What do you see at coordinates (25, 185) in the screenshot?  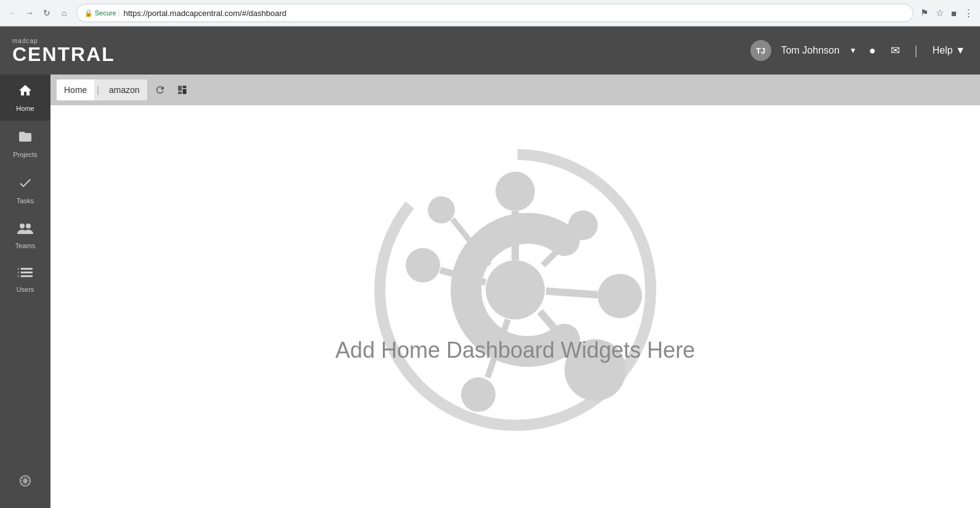 I see `tasks-icon` at bounding box center [25, 185].